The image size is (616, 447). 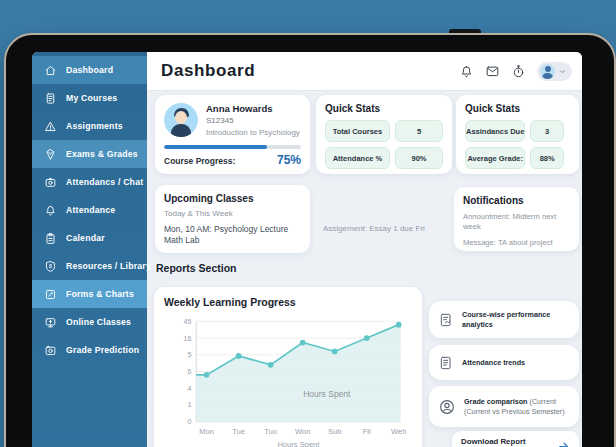 What do you see at coordinates (495, 131) in the screenshot?
I see `stat-label: Assindancs Due` at bounding box center [495, 131].